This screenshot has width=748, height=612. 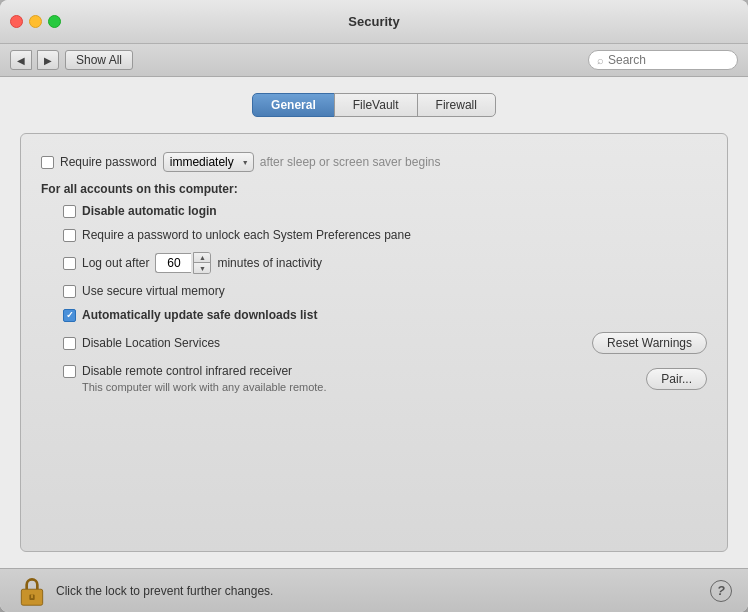 What do you see at coordinates (202, 258) in the screenshot?
I see `stepper-up-button: ▲` at bounding box center [202, 258].